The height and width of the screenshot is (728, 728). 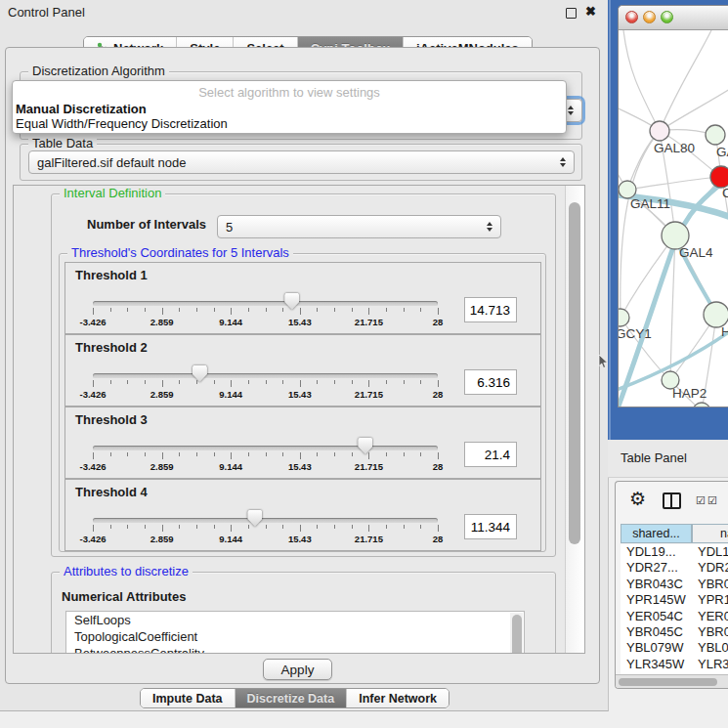 What do you see at coordinates (295, 649) in the screenshot?
I see `attribute-list-item: BetweennessCentrality` at bounding box center [295, 649].